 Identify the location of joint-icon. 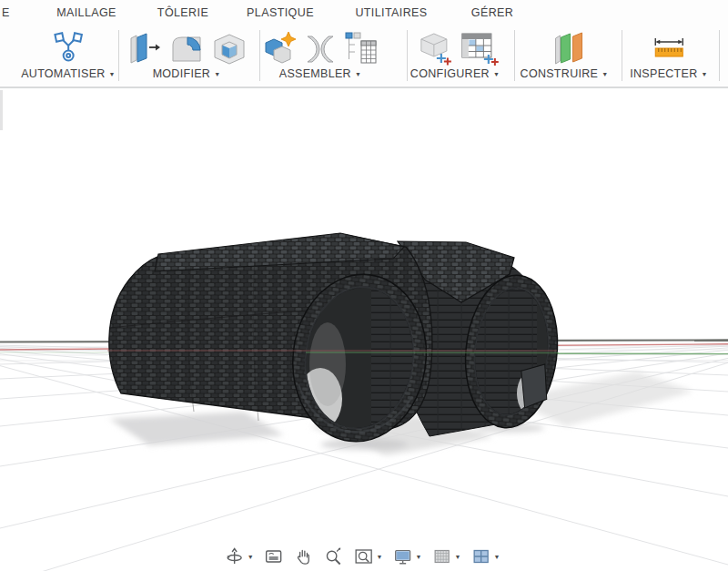
(320, 49).